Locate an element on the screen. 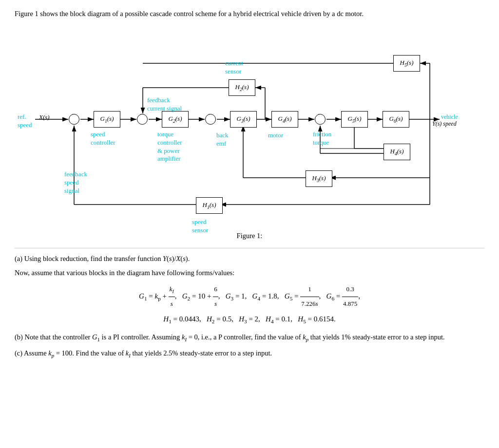 The image size is (499, 448). figure-caption: Figure 1: is located at coordinates (250, 236).